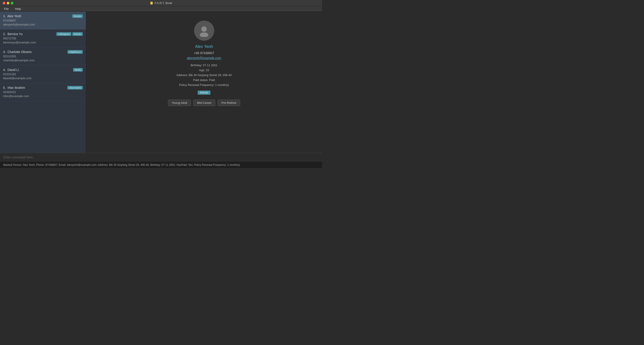 The width and height of the screenshot is (644, 345). Describe the element at coordinates (43, 92) in the screenshot. I see `contact-phone: 92492021` at that location.